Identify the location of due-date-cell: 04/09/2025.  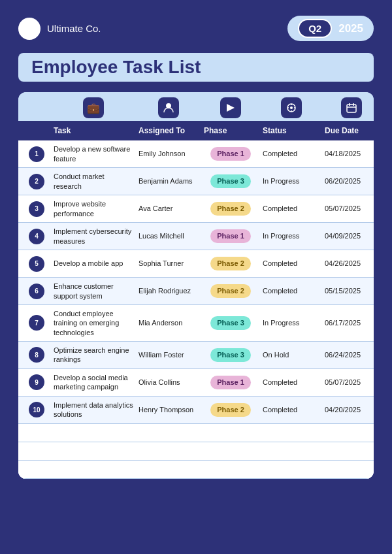
(348, 236).